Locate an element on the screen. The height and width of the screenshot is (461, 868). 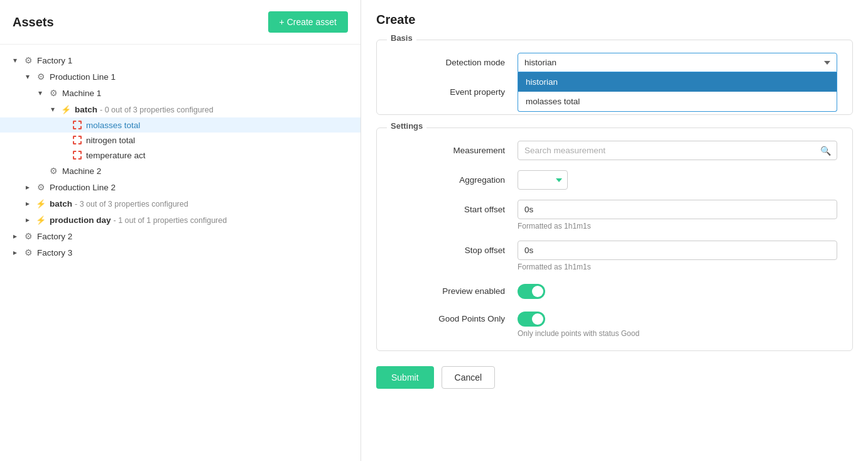
chevron-factory1 is located at coordinates (15, 60).